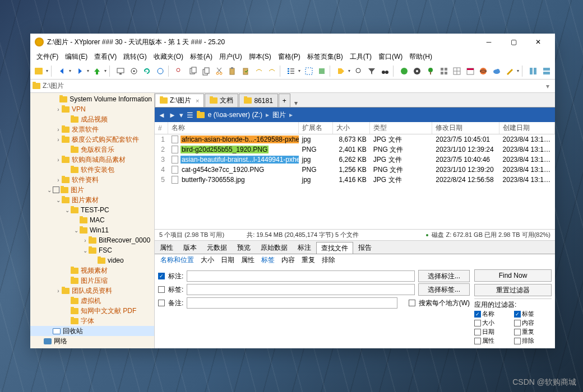 This screenshot has height=392, width=583. What do you see at coordinates (285, 100) in the screenshot?
I see `new-tab-button: +` at bounding box center [285, 100].